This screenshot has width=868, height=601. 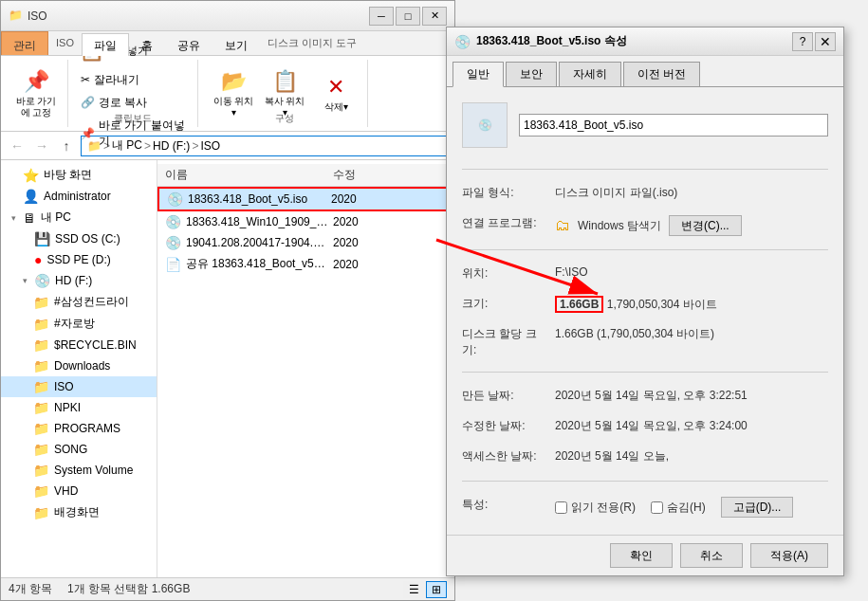 What do you see at coordinates (390, 174) in the screenshot?
I see `header-date: 수정` at bounding box center [390, 174].